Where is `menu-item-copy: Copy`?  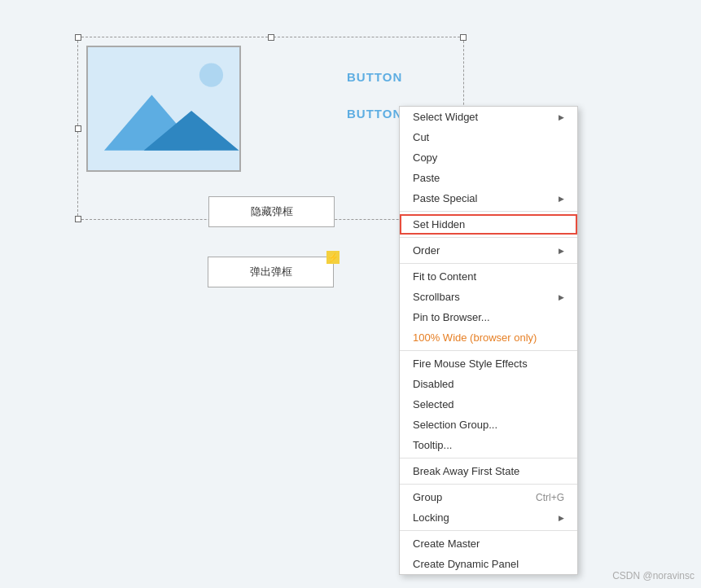
menu-item-copy: Copy is located at coordinates (489, 158).